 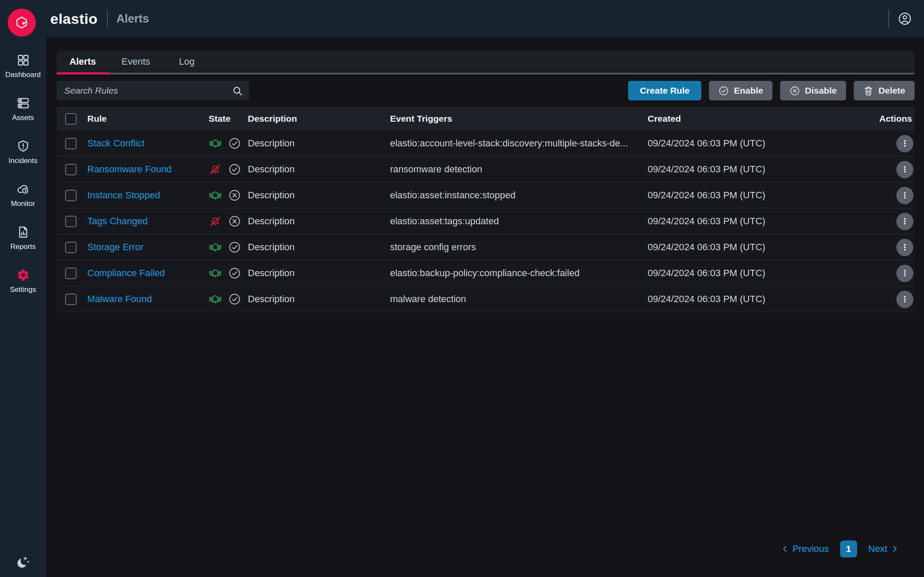 What do you see at coordinates (889, 19) in the screenshot?
I see `user-divider` at bounding box center [889, 19].